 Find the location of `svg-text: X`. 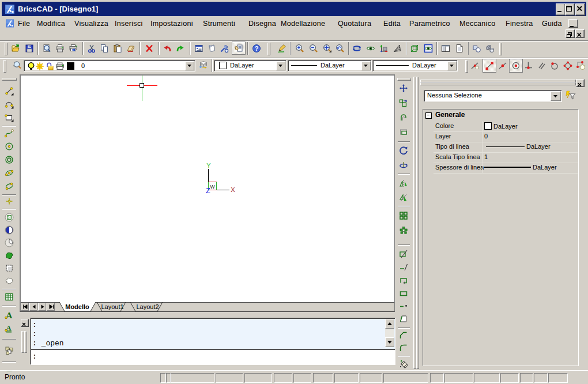

svg-text: X is located at coordinates (233, 190).